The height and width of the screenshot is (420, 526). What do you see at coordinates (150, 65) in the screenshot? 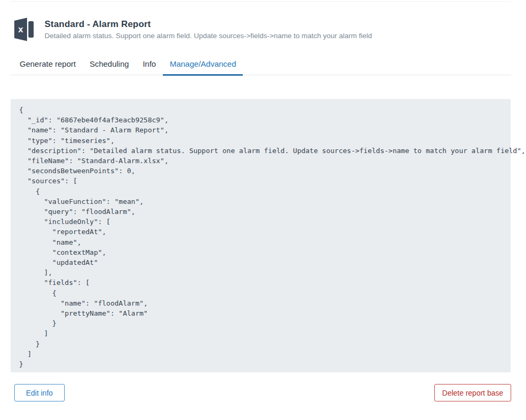
I see `tab-info: Info` at bounding box center [150, 65].